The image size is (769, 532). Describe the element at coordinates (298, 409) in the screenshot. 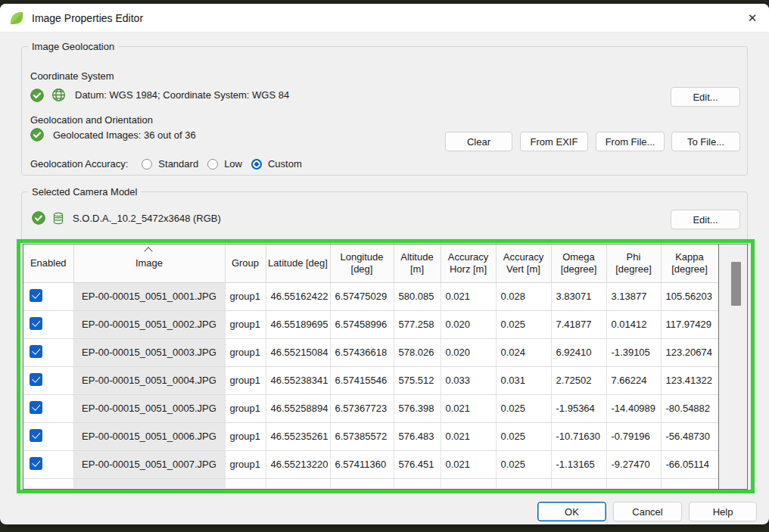

I see `cell-latitude: 46.55258894` at that location.